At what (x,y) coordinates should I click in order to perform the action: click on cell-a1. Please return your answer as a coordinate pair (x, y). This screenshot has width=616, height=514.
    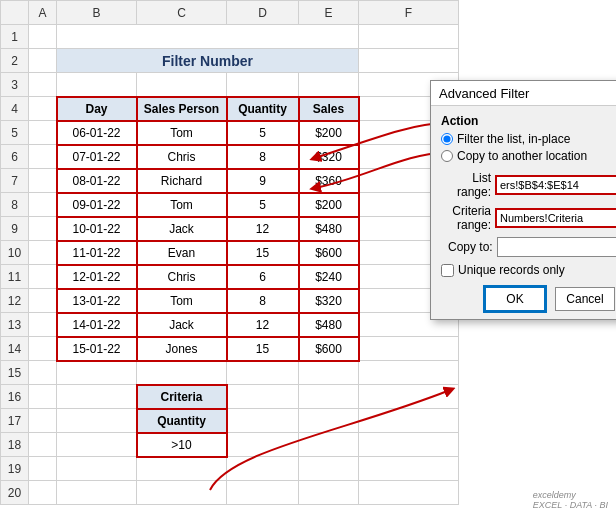
    Looking at the image, I should click on (43, 37).